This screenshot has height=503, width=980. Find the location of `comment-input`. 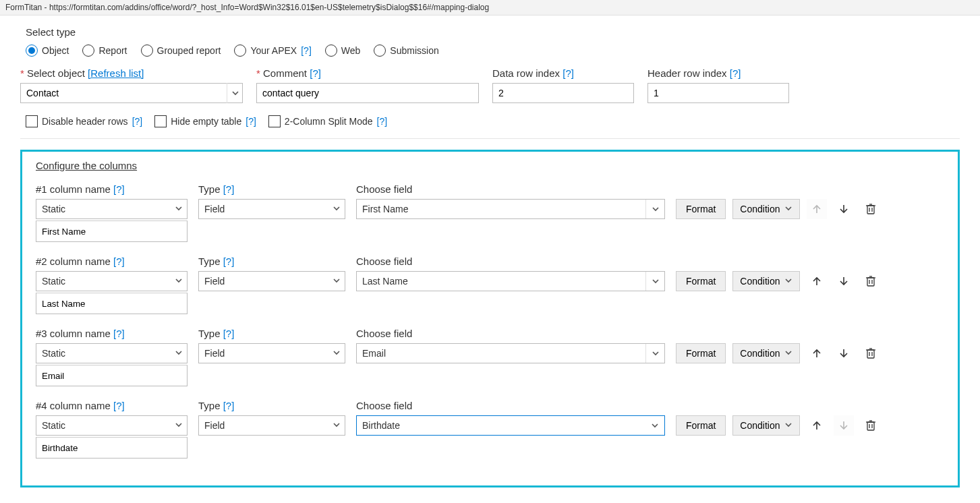

comment-input is located at coordinates (368, 93).